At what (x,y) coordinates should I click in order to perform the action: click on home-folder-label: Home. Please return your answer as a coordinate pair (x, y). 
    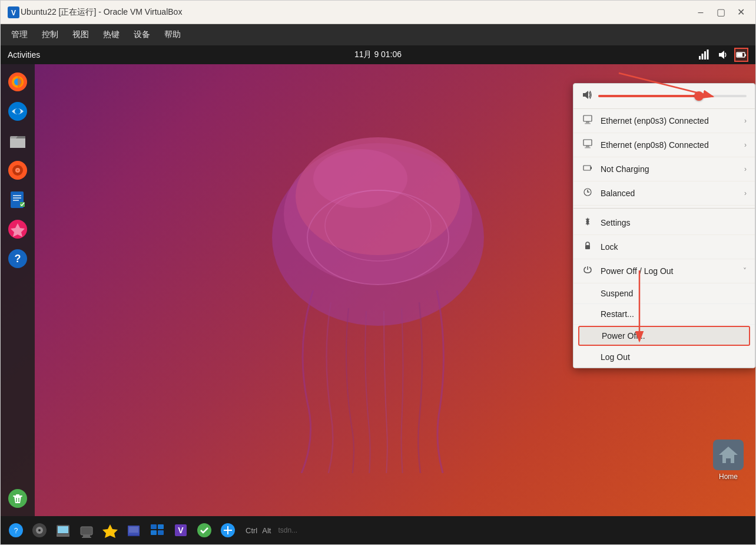
    Looking at the image, I should click on (728, 477).